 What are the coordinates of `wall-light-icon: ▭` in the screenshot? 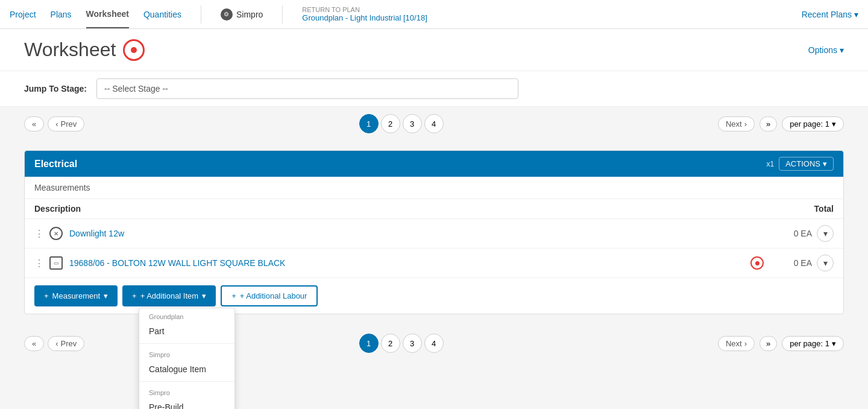 It's located at (56, 263).